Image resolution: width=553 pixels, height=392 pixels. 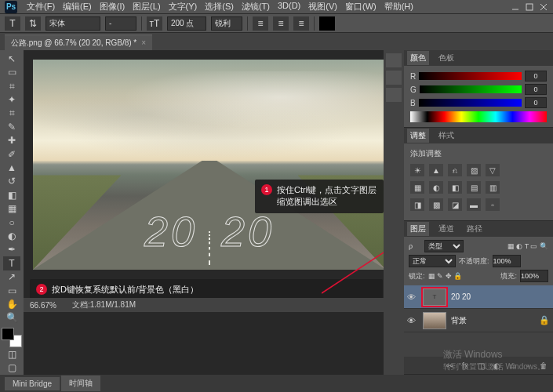 What do you see at coordinates (227, 24) in the screenshot?
I see `antialias-select: 锐利` at bounding box center [227, 24].